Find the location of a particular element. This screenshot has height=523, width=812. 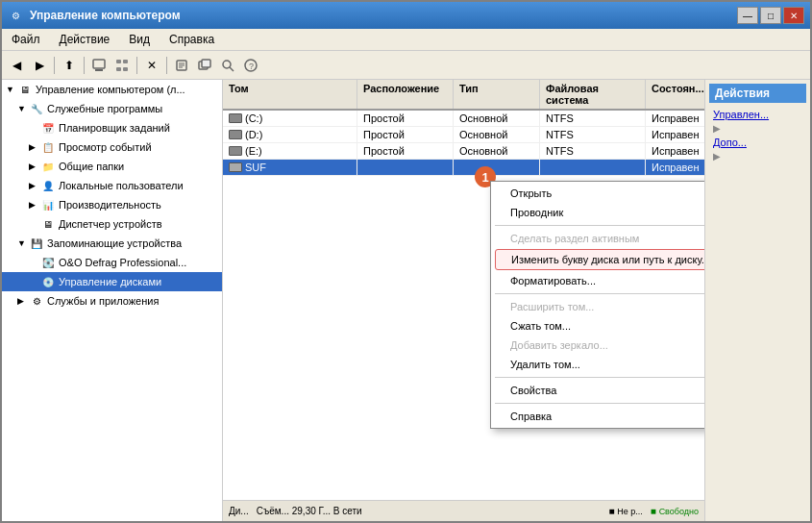

sidebar-item-scheduler: 📅 Планировщик заданий is located at coordinates (111, 128).